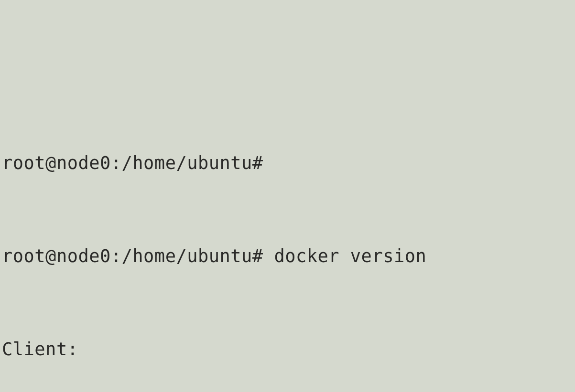  I want to click on shell-prompt: root@node0:/home/ubuntu#, so click(133, 257).